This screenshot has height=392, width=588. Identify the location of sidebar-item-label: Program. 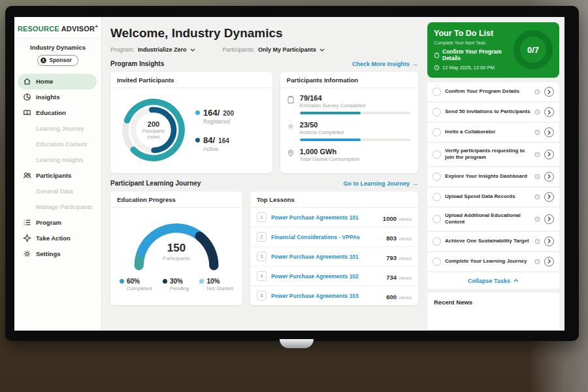
(48, 222).